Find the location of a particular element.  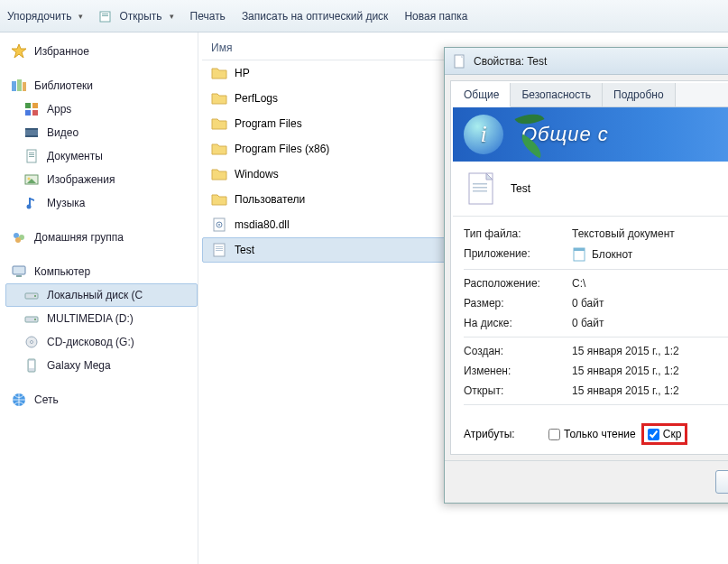

type-label: Тип файла: is located at coordinates (518, 234).